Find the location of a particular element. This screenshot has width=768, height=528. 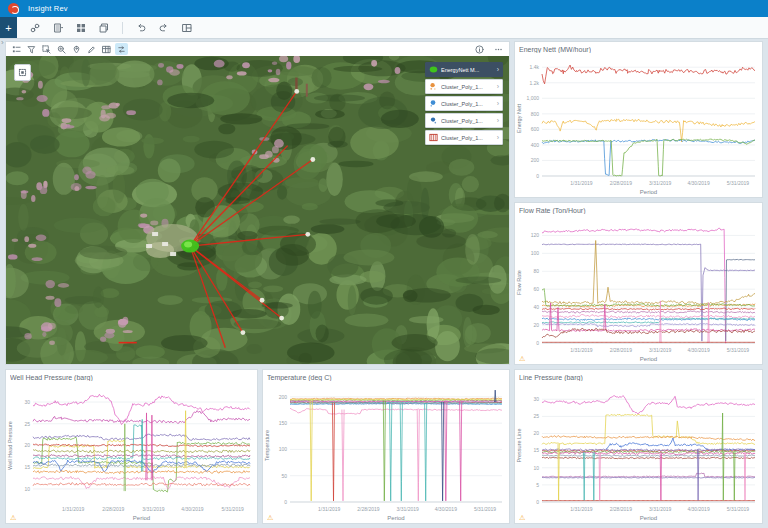

svg-text: 25 is located at coordinates (536, 416).